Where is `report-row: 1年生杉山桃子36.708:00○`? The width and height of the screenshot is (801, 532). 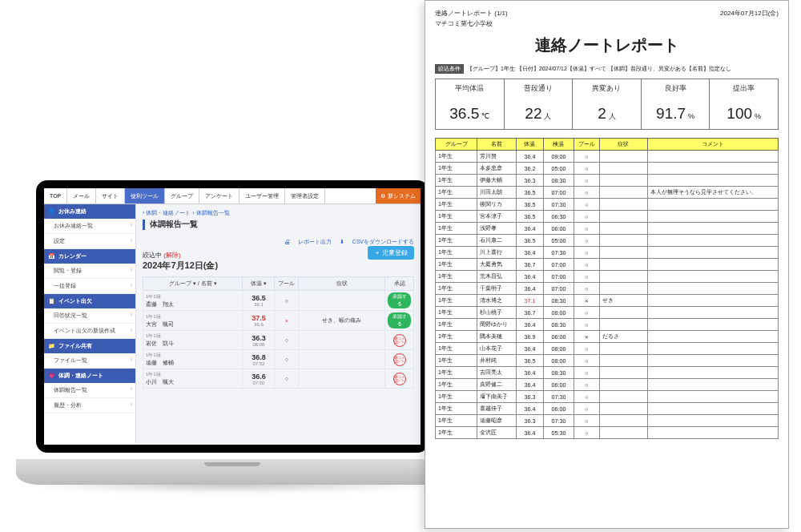
report-row: 1年生杉山桃子36.708:00○ is located at coordinates (607, 312).